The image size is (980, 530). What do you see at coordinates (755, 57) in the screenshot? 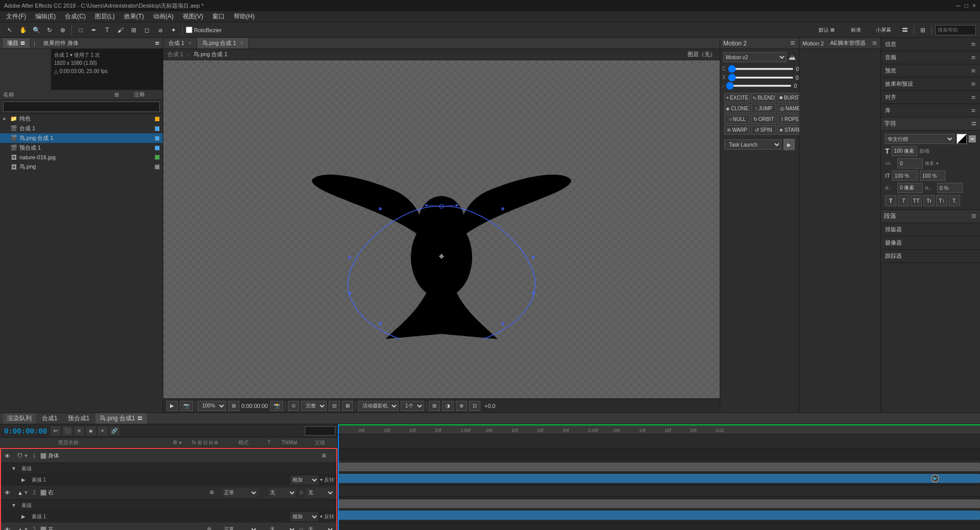
I see `motion2-version-select: Motion v2` at bounding box center [755, 57].